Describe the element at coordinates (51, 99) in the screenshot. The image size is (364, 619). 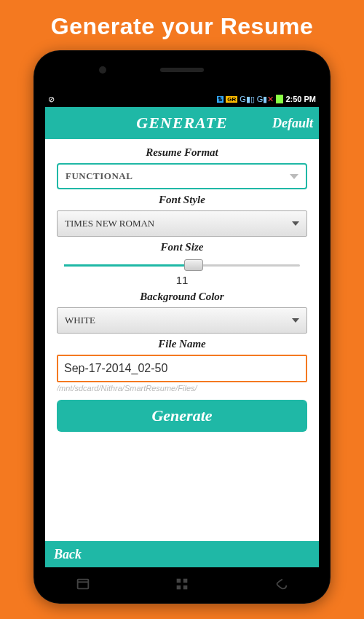
I see `no-icon: ⊘` at that location.